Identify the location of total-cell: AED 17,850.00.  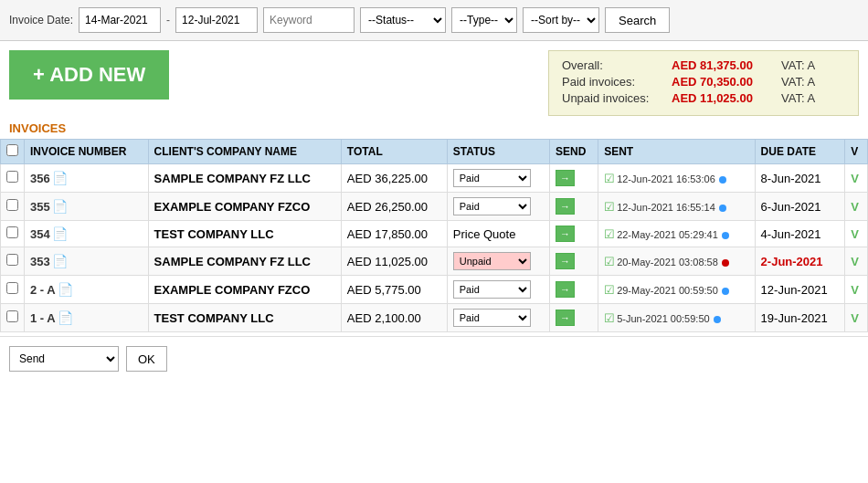
(394, 234).